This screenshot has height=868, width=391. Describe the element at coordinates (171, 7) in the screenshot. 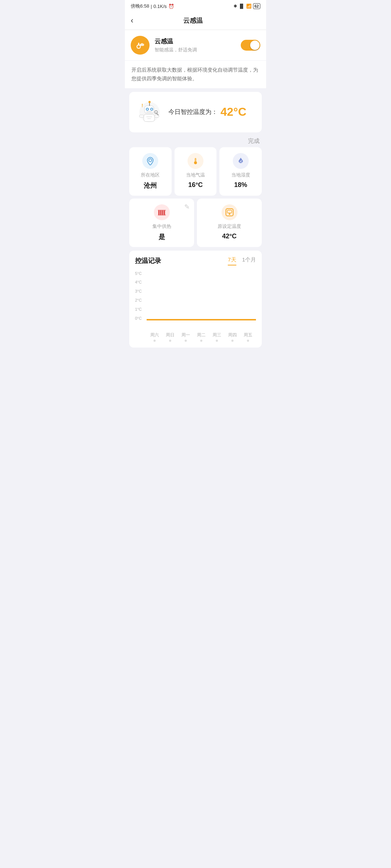

I see `alarm-icon: ⏰` at that location.